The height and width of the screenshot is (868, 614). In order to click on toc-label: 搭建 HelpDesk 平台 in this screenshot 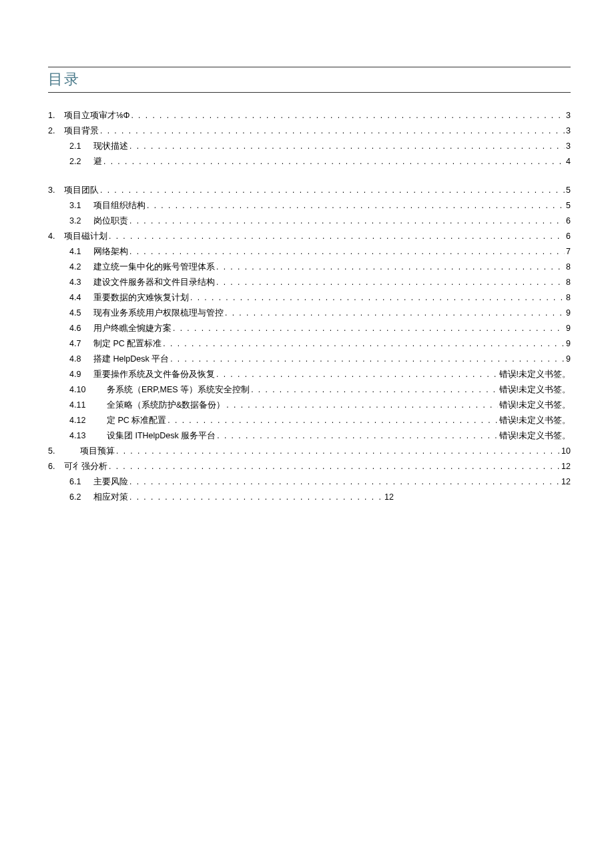, I will do `click(131, 359)`.